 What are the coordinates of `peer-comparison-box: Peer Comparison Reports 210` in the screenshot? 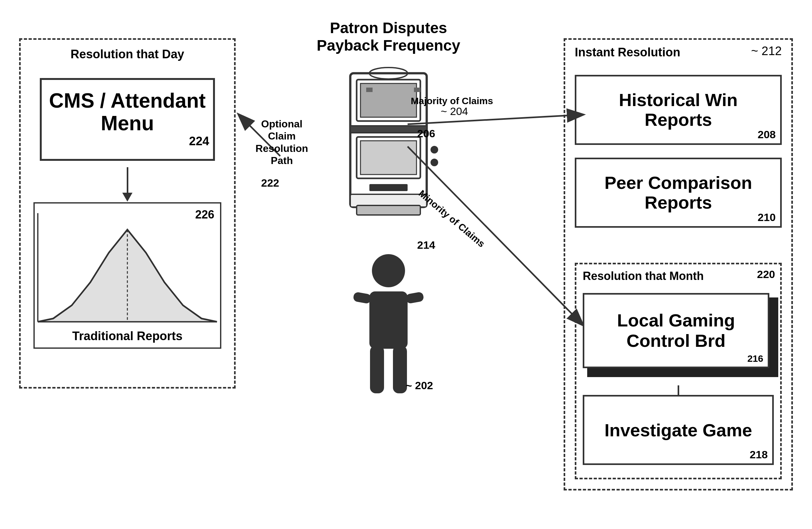 It's located at (678, 192).